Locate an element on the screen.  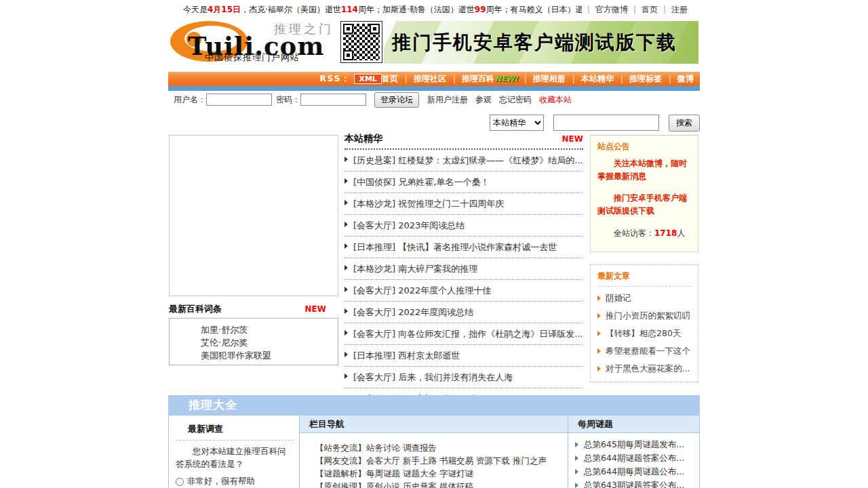
slogan-bottom: 中国侦探推理门户网站 is located at coordinates (252, 58).